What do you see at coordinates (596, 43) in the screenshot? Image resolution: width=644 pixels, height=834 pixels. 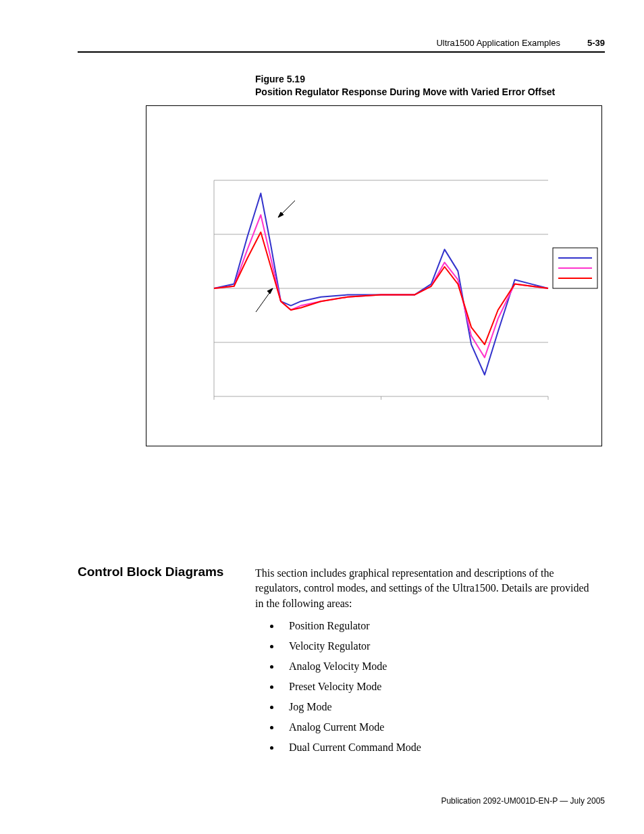 I see `page-number: 5-39` at bounding box center [596, 43].